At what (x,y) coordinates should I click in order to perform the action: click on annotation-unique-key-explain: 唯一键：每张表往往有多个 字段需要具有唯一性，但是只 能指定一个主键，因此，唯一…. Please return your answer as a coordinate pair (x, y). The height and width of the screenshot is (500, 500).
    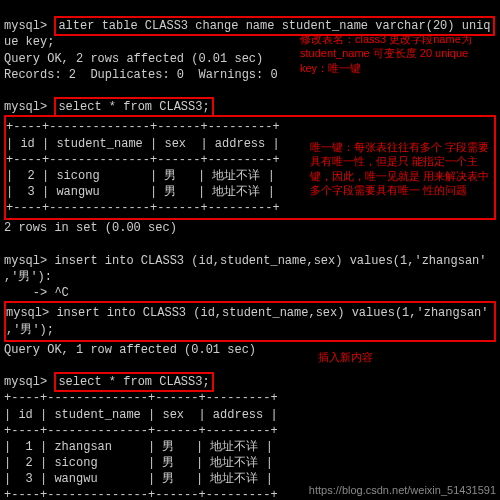
    Looking at the image, I should click on (402, 168).